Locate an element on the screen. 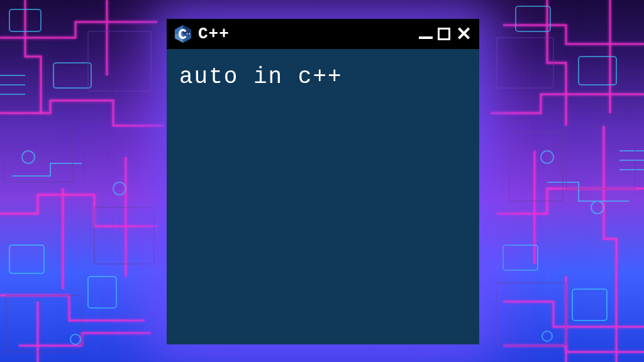 This screenshot has height=362, width=644. minimize-button is located at coordinates (426, 38).